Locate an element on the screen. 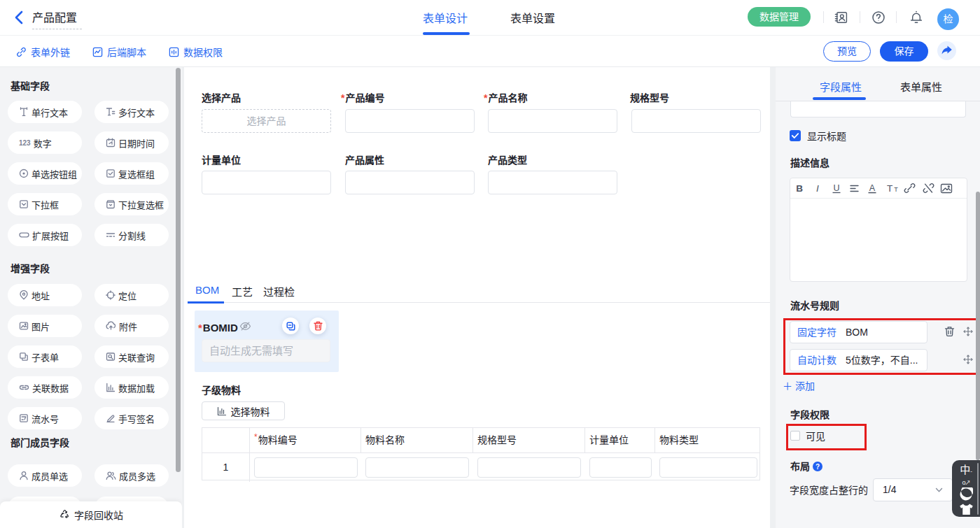 The width and height of the screenshot is (980, 528). svg-text: U is located at coordinates (836, 188).